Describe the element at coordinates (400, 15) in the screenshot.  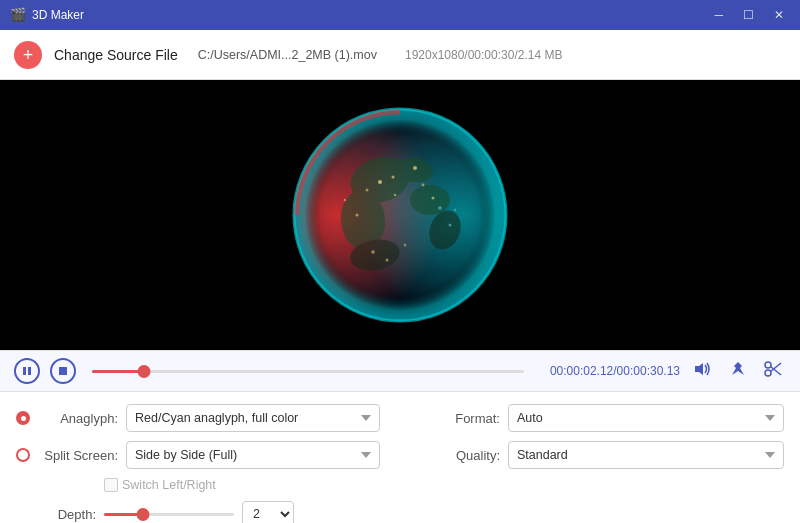
I see `title-bar: 🎬 3D Maker ─ ☐ ✕` at that location.